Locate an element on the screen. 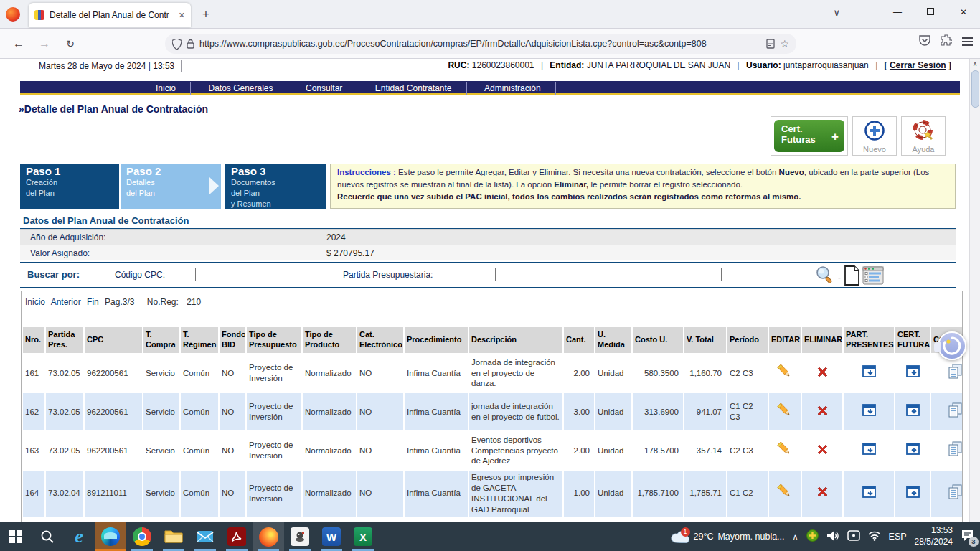 The width and height of the screenshot is (980, 551). partida-input is located at coordinates (608, 274).